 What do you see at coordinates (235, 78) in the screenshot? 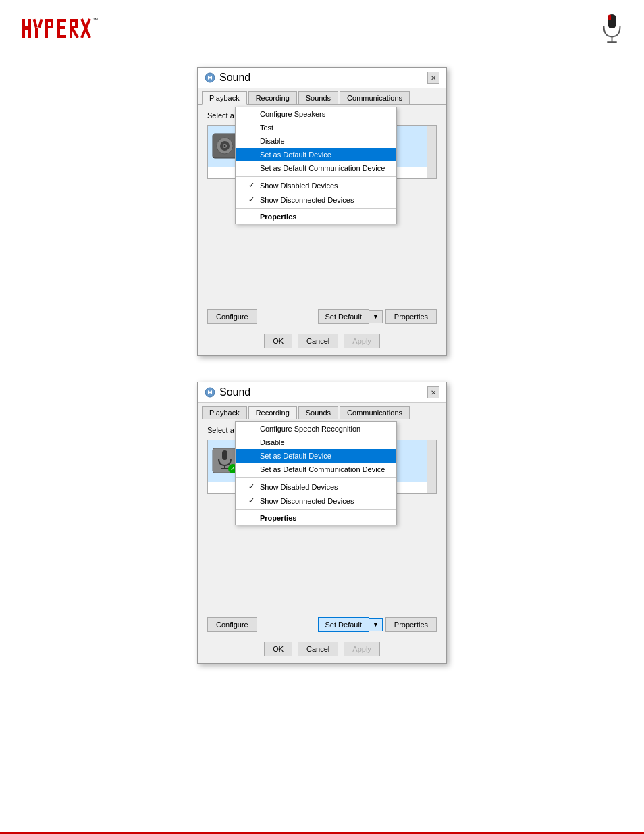
I see `dialog-title-text-1: Sound` at bounding box center [235, 78].